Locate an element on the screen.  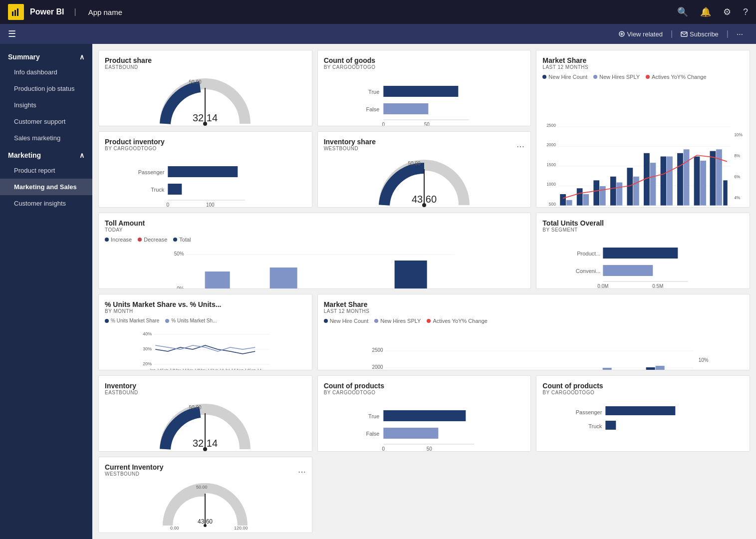
svg-text: Conveni... is located at coordinates (588, 271).